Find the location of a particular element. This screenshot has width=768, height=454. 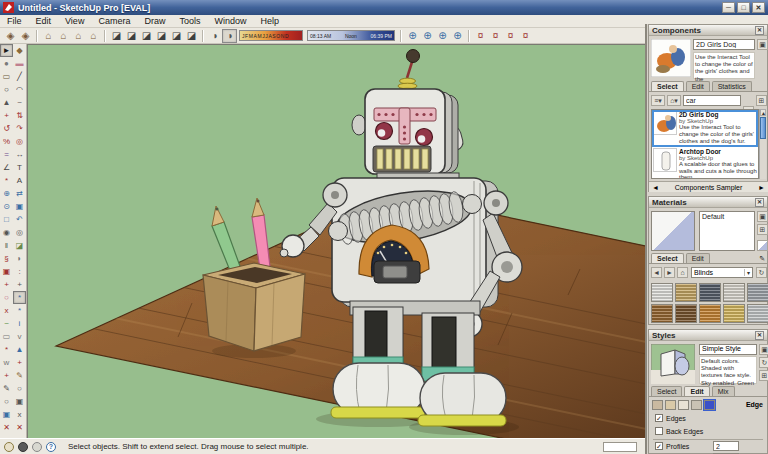

in-model-icon: ⌂ is located at coordinates (682, 272).